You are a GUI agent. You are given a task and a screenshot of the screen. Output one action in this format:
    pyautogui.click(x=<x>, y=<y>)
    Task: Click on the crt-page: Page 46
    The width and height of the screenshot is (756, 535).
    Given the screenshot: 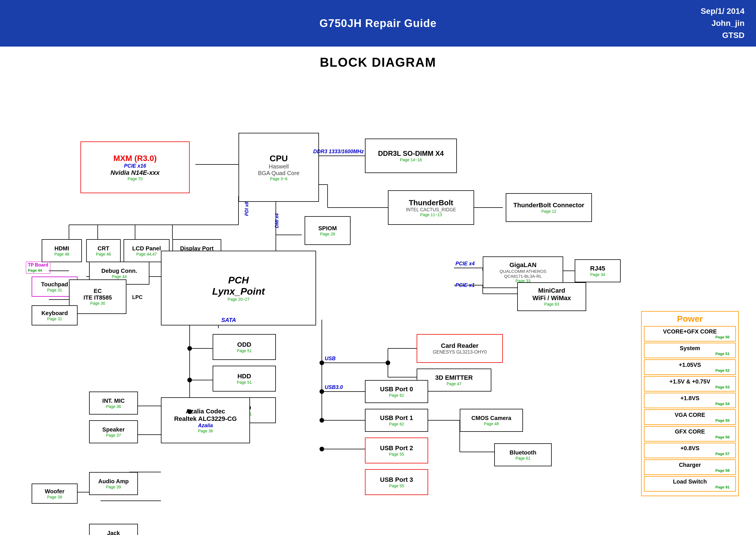 What is the action you would take?
    pyautogui.click(x=103, y=254)
    